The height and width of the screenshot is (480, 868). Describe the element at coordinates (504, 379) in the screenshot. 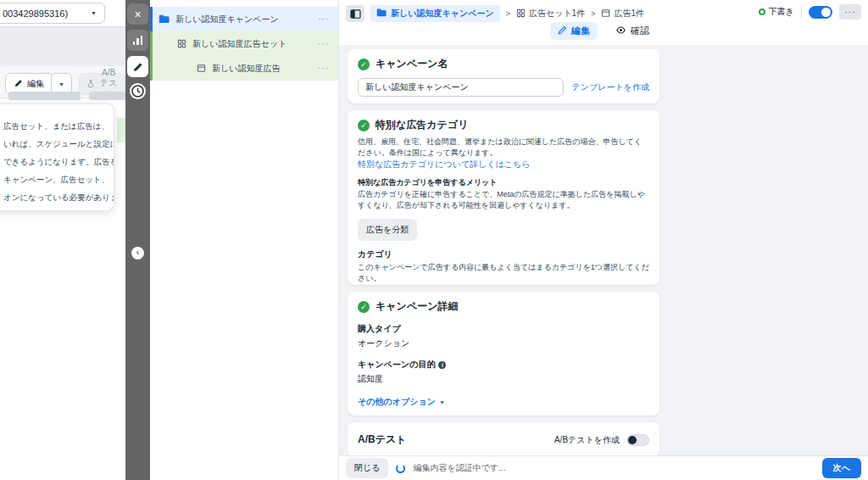

I see `objective-value: 認知度` at that location.